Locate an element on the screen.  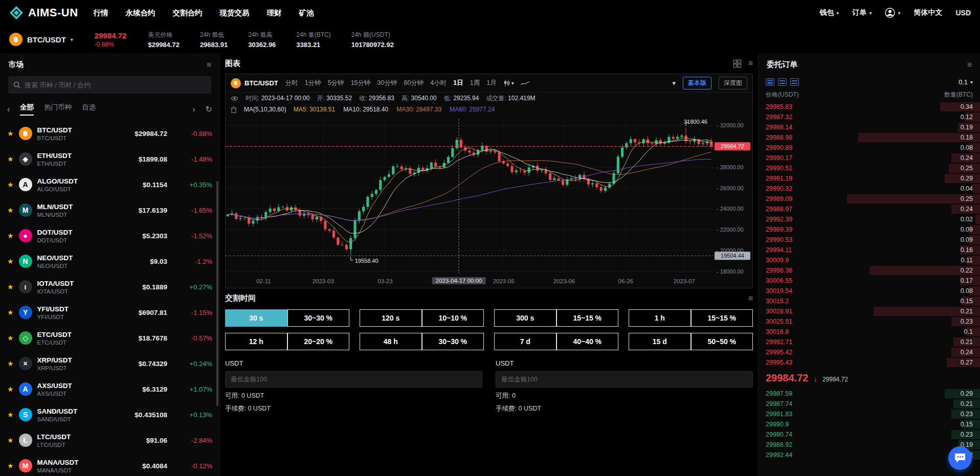
mode-depth-button: 深度图 is located at coordinates (733, 83).